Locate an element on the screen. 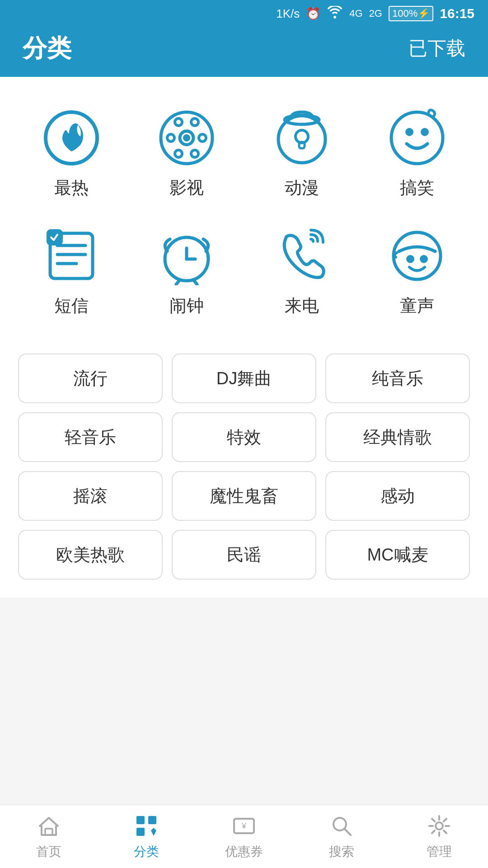 This screenshot has width=488, height=868. music-btn-instrumental: 纯音乐 is located at coordinates (398, 378).